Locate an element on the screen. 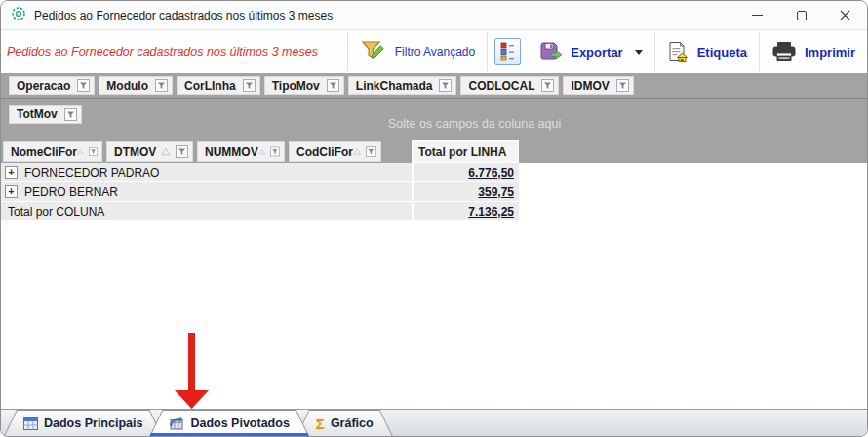  grand-total-value: 7.136,25 is located at coordinates (465, 211).